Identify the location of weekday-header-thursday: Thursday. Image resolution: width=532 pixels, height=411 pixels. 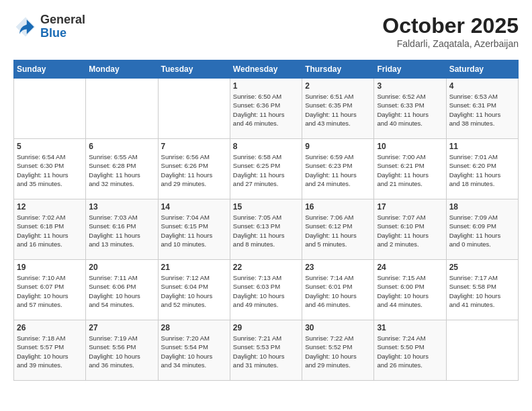
(339, 70).